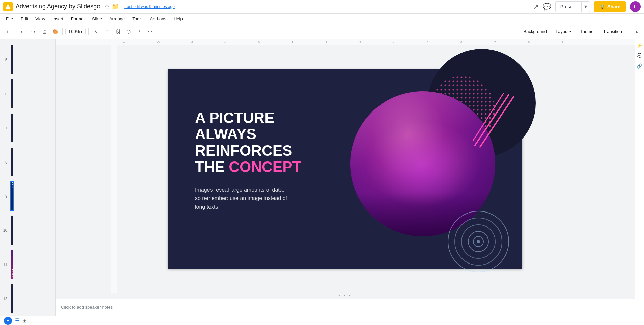  I want to click on right-panel-explore-icon: ⚡, so click(640, 46).